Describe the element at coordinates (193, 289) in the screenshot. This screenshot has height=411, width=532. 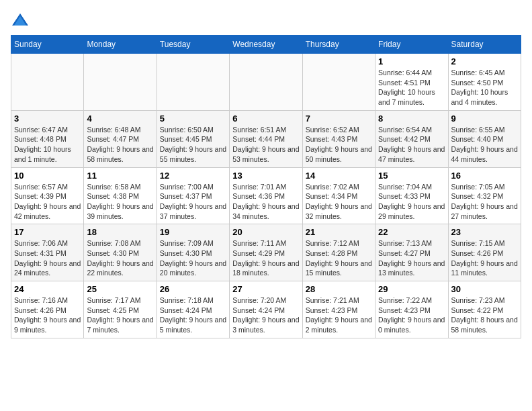
I see `day-number: 26` at that location.